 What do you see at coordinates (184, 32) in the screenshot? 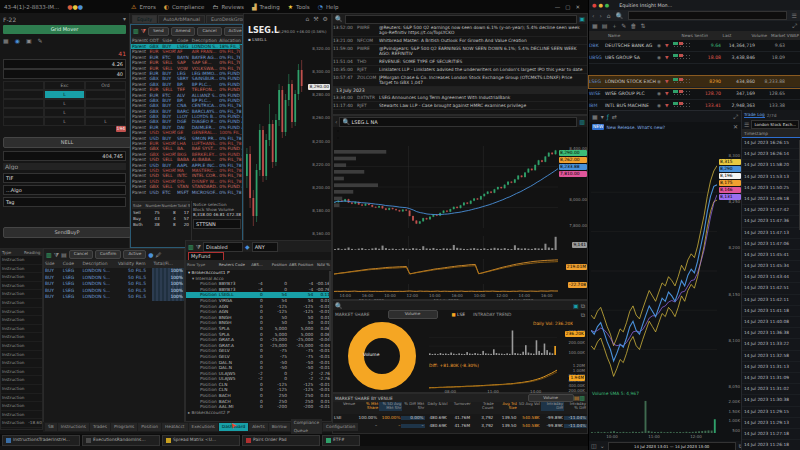
I see `amend-button: Amend` at bounding box center [184, 32].